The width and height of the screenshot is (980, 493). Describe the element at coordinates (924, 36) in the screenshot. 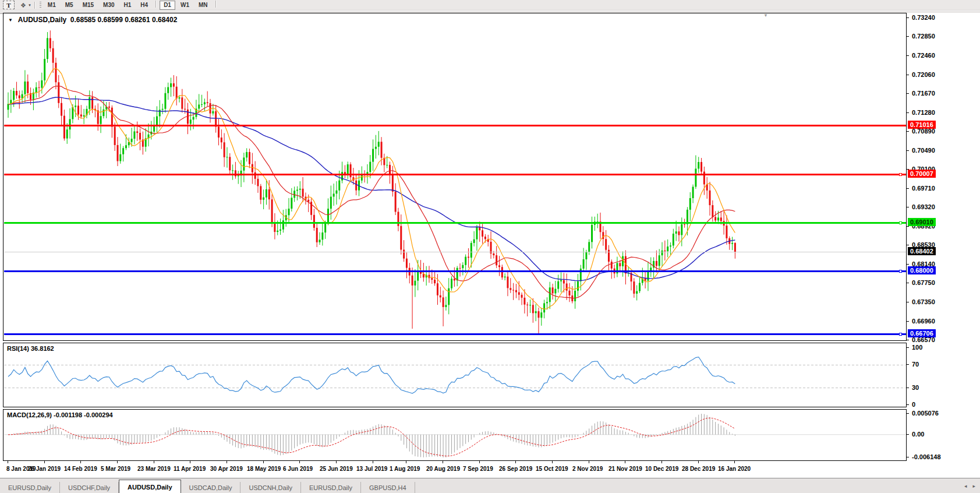

I see `price-tick-label: 0.72850` at that location.